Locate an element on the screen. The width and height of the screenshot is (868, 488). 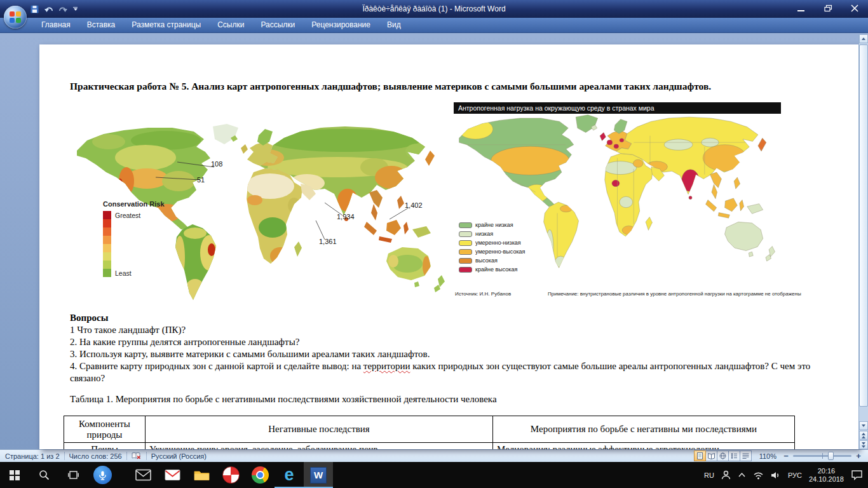
tab-page-layout: Разметка страницы is located at coordinates (166, 25).